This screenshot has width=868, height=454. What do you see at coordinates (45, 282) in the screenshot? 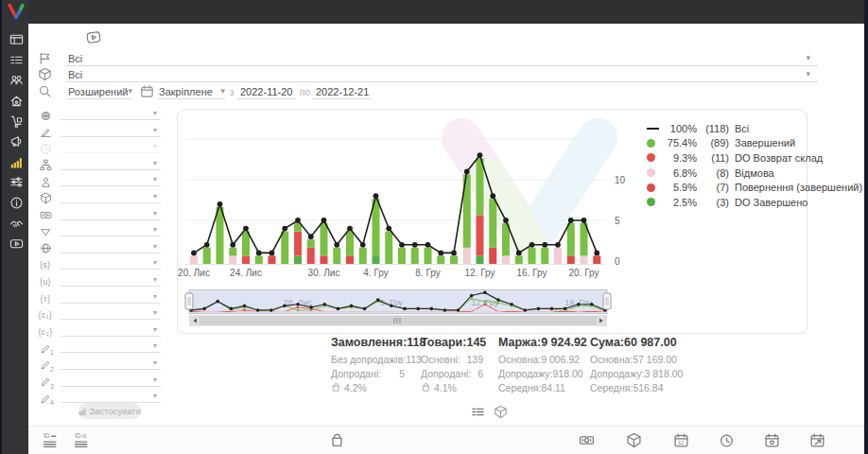
I see `braces-glyph-icon: {u}` at bounding box center [45, 282].